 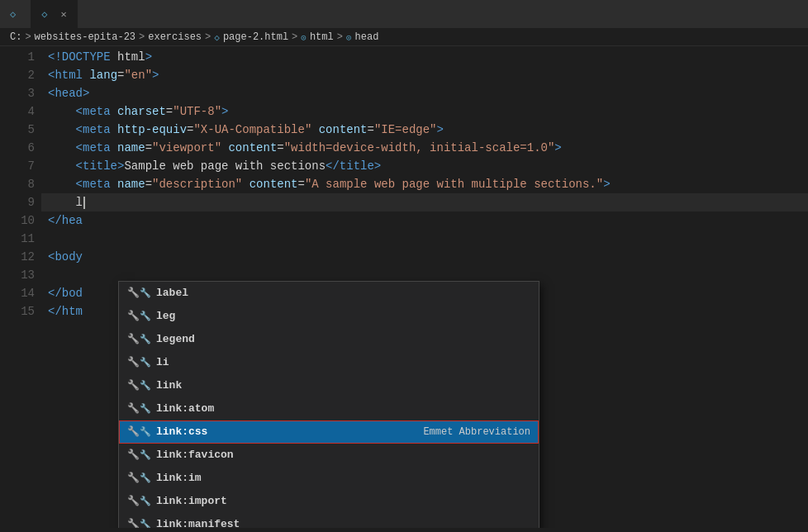 What do you see at coordinates (216, 38) in the screenshot?
I see `breadcrumb-file-icon: ◇` at bounding box center [216, 38].